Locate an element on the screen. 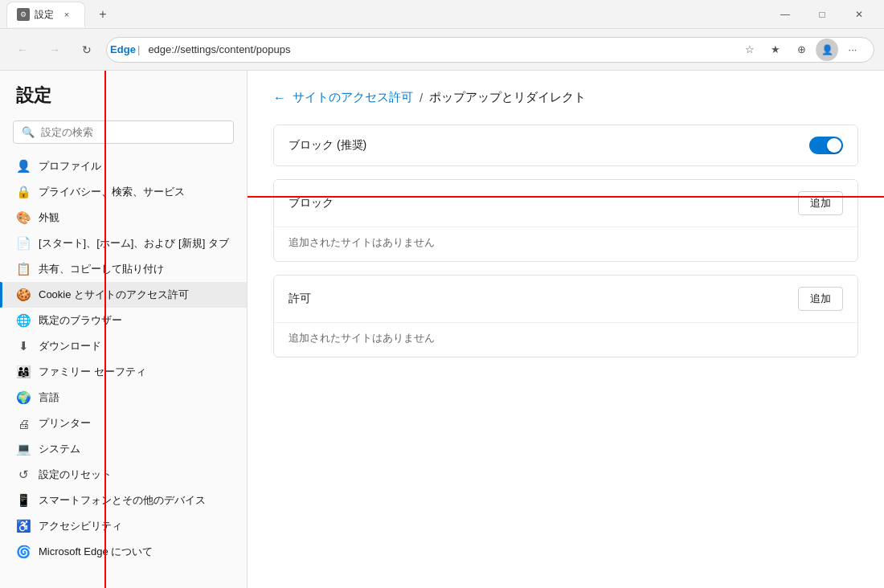 This screenshot has height=588, width=884. allow-card: 許可 追加 追加されたサイトはありません is located at coordinates (566, 316).